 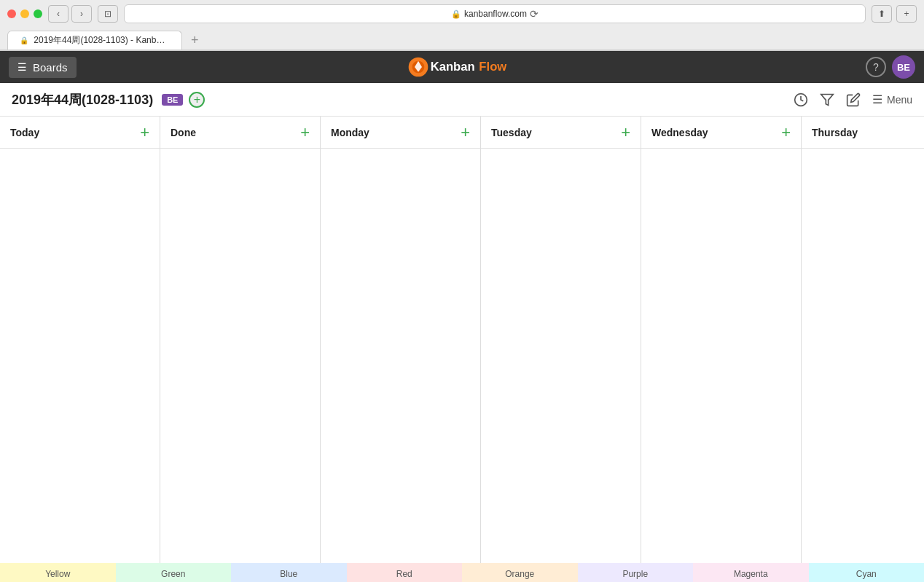 I want to click on boards-label: Boards, so click(x=50, y=67).